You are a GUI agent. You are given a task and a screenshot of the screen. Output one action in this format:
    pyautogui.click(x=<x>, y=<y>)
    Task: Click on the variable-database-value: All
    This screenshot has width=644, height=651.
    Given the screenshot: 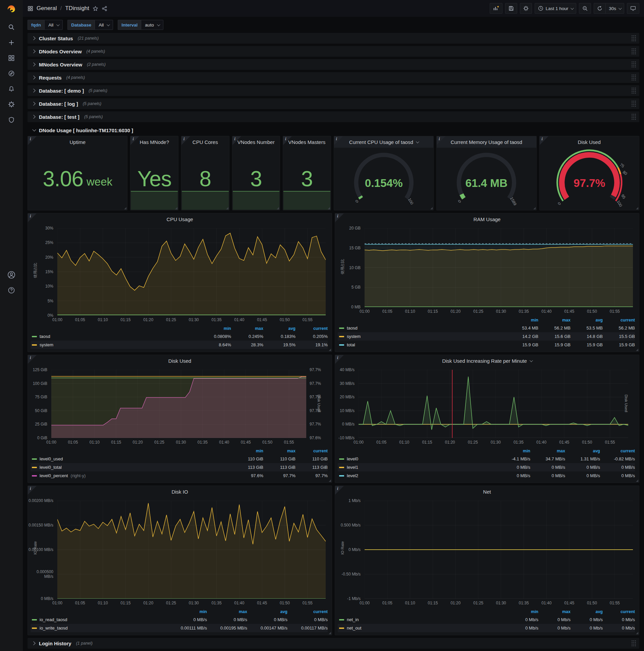 What is the action you would take?
    pyautogui.click(x=104, y=25)
    